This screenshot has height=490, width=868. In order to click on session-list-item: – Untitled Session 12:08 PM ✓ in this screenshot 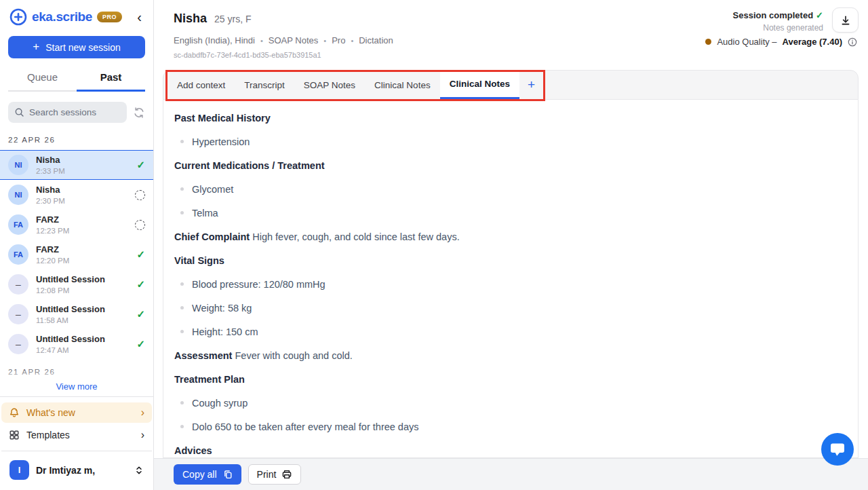, I will do `click(77, 284)`.